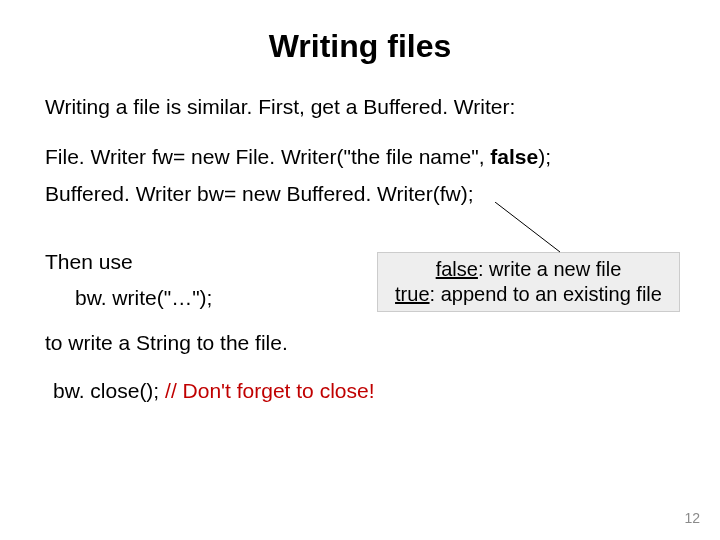 This screenshot has height=540, width=720. I want to click on to-write-text: to write a String to the file., so click(360, 343).